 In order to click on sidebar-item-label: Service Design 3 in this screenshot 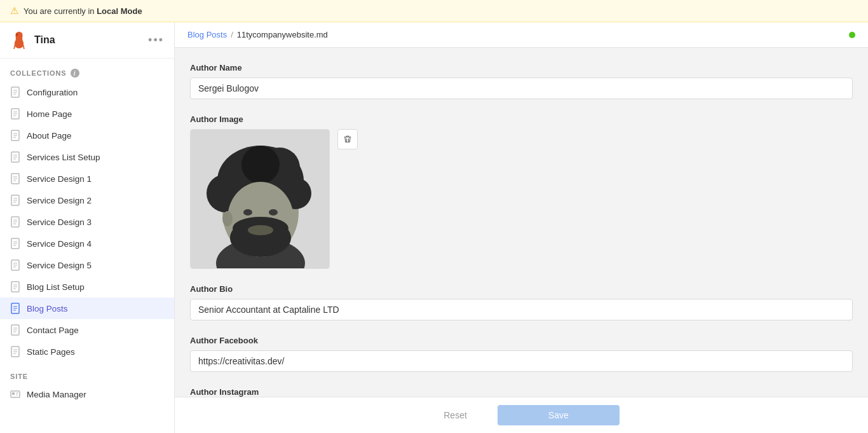, I will do `click(59, 223)`.